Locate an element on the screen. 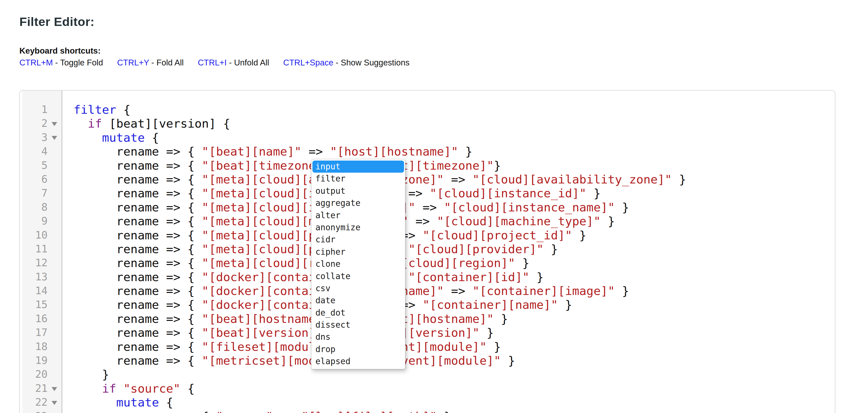  line-number: 7 is located at coordinates (35, 193).